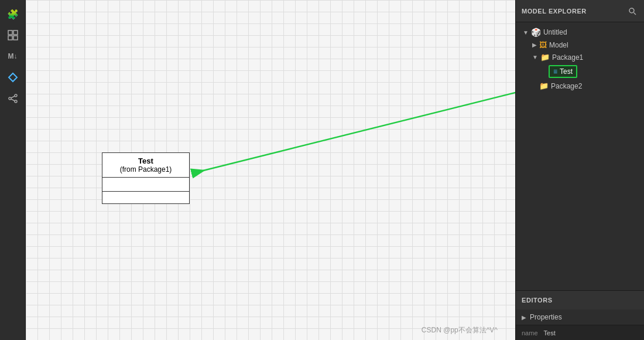 The image size is (644, 340). I want to click on editors-header: EDITORS, so click(580, 300).